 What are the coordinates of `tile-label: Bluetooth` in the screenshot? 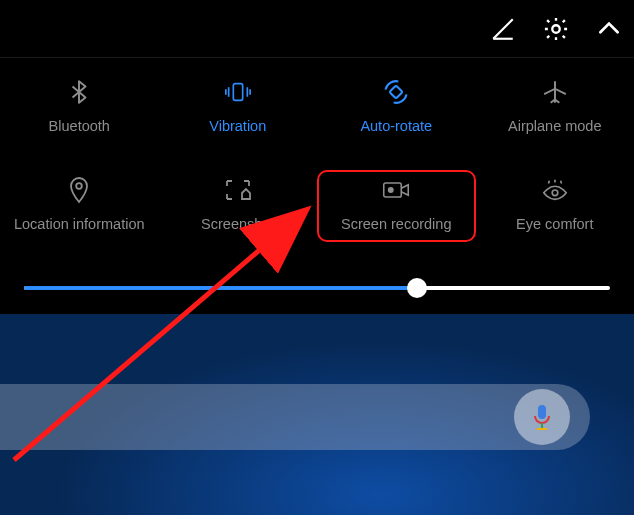 It's located at (80, 126).